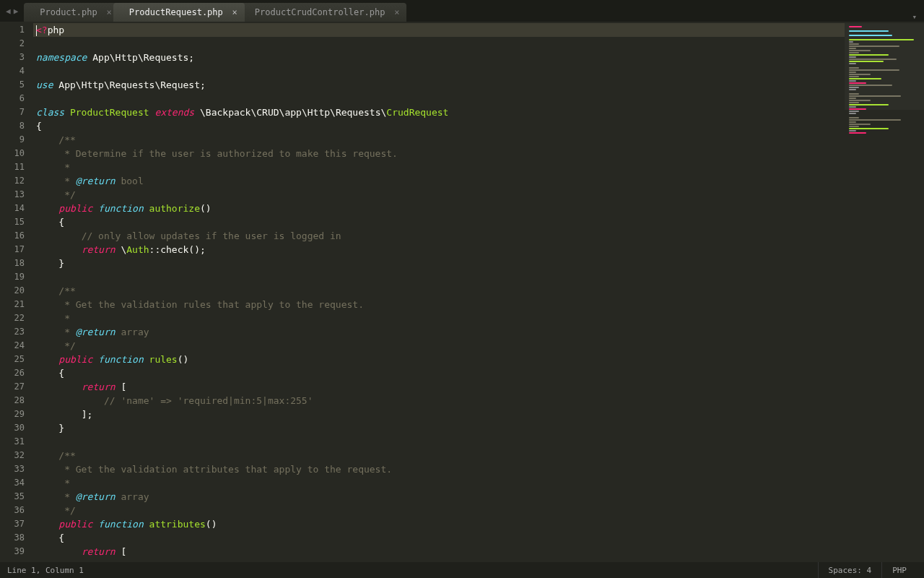 The height and width of the screenshot is (578, 924). I want to click on line-number: 30, so click(17, 428).